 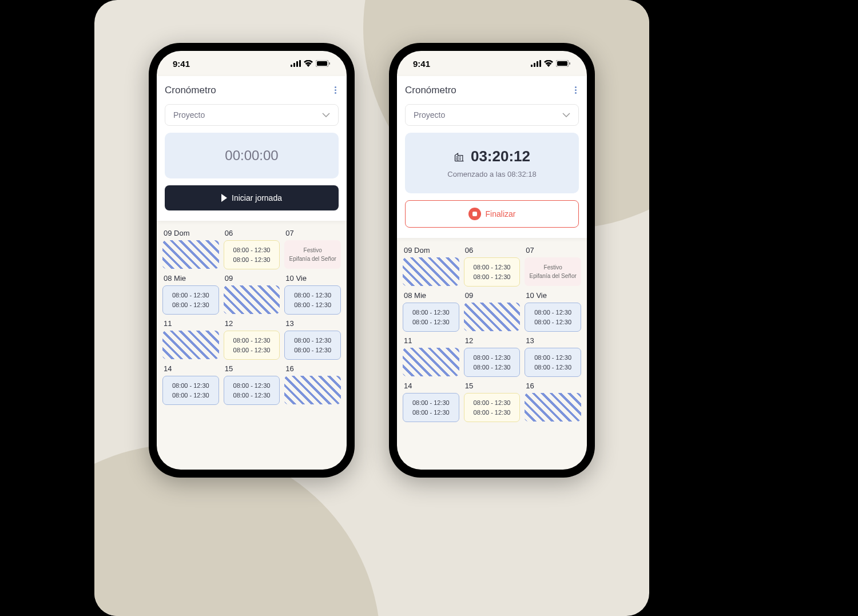 What do you see at coordinates (459, 157) in the screenshot?
I see `building-icon` at bounding box center [459, 157].